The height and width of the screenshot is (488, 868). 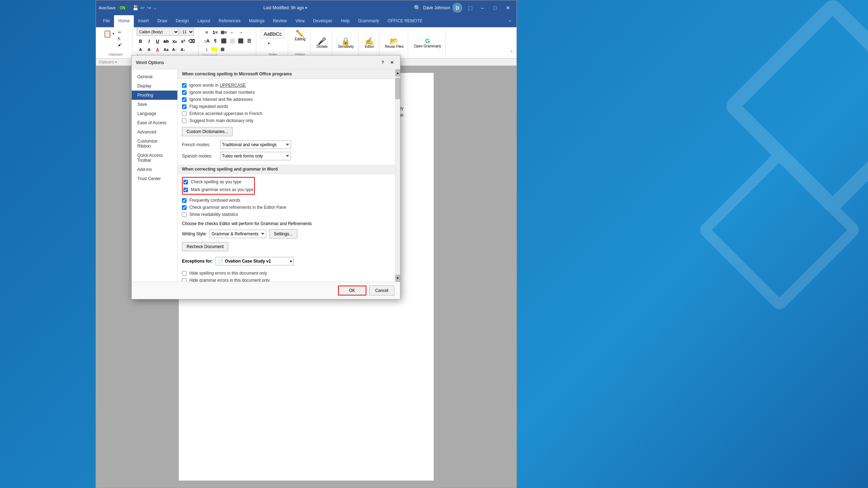 What do you see at coordinates (273, 34) in the screenshot?
I see `styles-preview: AaBbCc` at bounding box center [273, 34].